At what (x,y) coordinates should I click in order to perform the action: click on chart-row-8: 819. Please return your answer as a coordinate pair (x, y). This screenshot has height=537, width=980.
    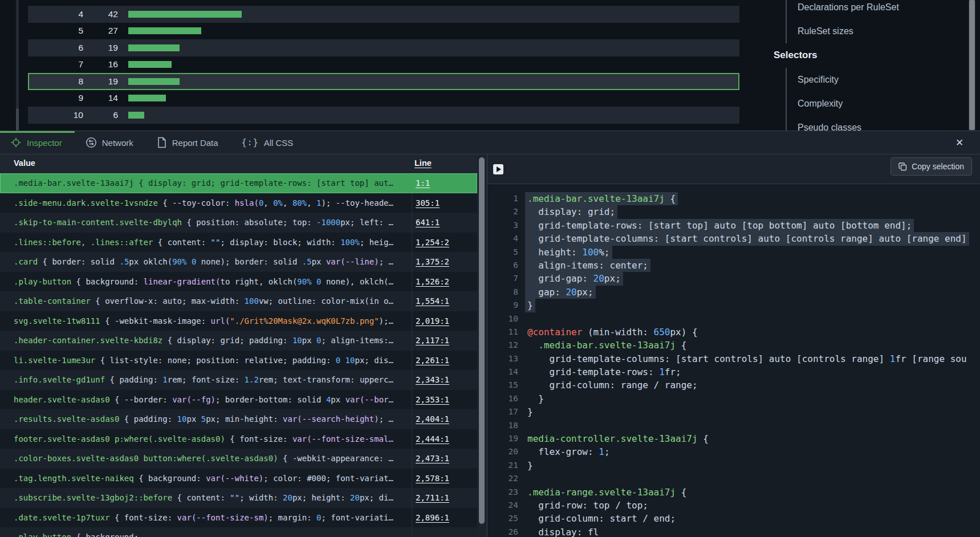
    Looking at the image, I should click on (384, 82).